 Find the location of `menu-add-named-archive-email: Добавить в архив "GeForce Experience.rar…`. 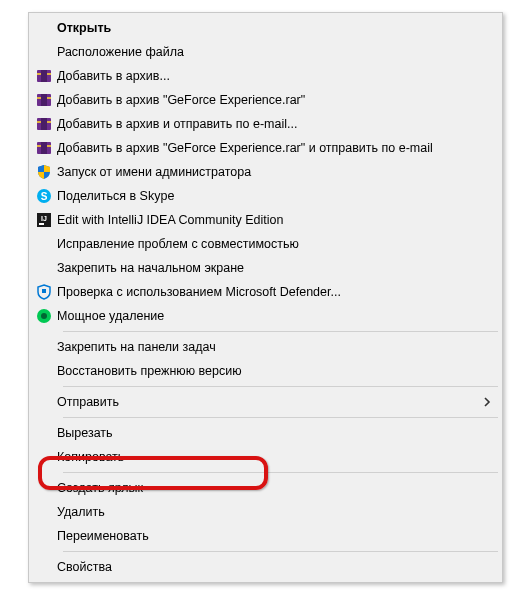

menu-add-named-archive-email: Добавить в архив "GeForce Experience.rar… is located at coordinates (266, 148).